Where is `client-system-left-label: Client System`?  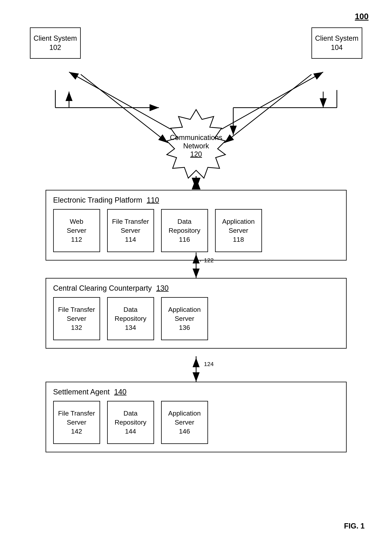 client-system-left-label: Client System is located at coordinates (55, 38).